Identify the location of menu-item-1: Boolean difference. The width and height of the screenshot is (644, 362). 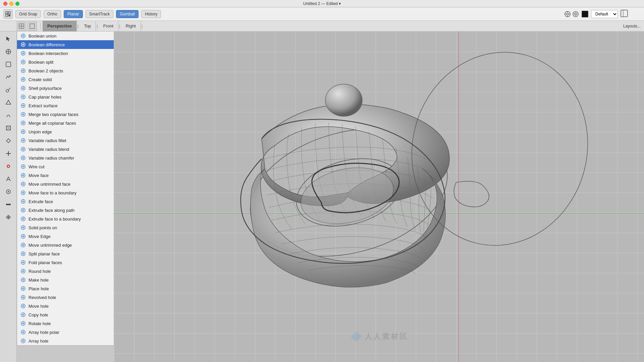
(65, 45).